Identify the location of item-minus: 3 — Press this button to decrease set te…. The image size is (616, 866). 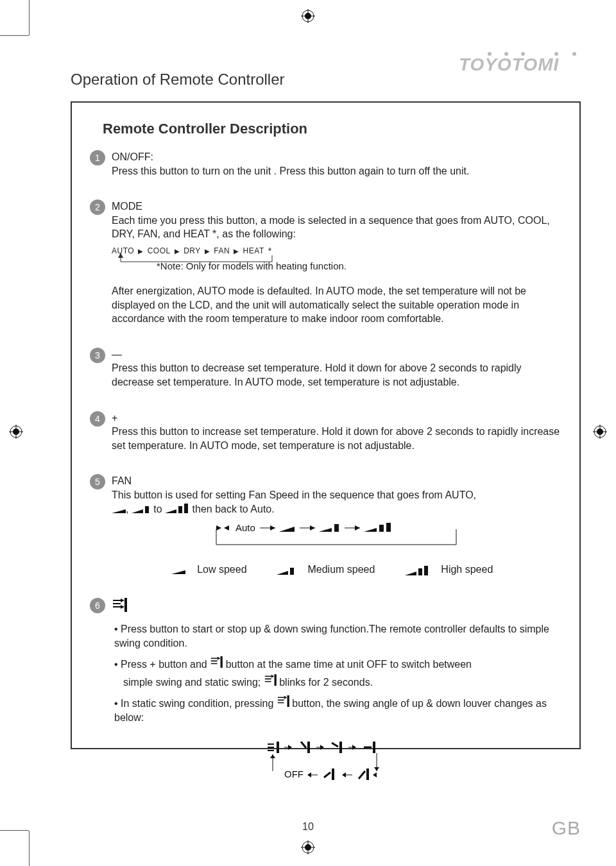
(326, 368).